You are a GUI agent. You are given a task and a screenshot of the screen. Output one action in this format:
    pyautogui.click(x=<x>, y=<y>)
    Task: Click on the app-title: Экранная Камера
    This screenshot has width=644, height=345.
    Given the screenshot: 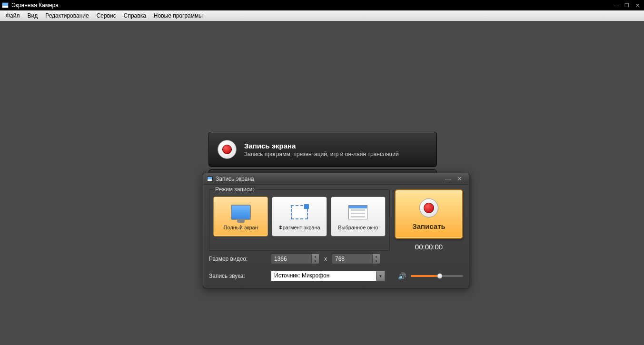 What is the action you would take?
    pyautogui.click(x=35, y=5)
    